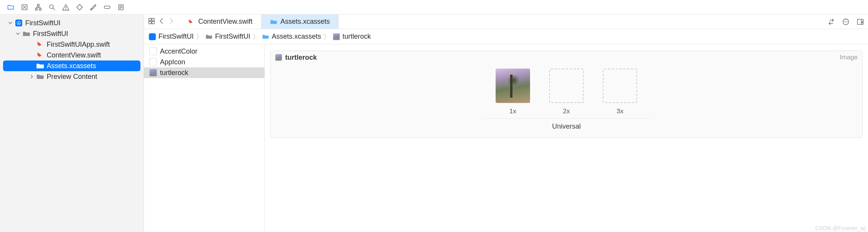 The height and width of the screenshot is (232, 868). I want to click on imageset-kind: Image, so click(849, 57).